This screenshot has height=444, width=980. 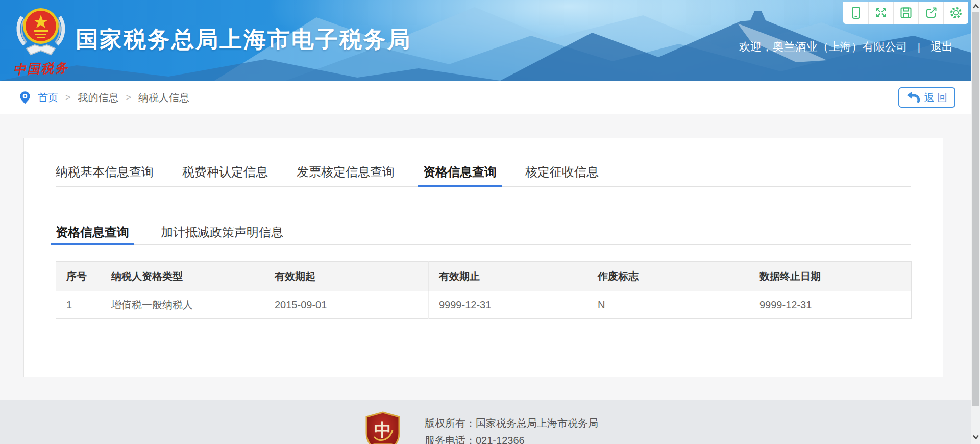 What do you see at coordinates (846, 47) in the screenshot?
I see `user-bar: 欢迎，奥兰酒业（上海）有限公司 | 退出` at bounding box center [846, 47].